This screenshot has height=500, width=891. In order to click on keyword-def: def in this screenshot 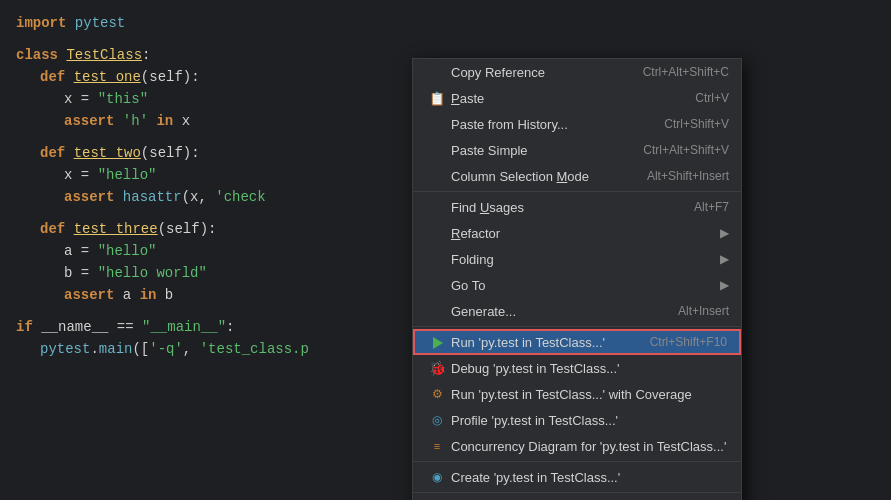, I will do `click(52, 77)`.